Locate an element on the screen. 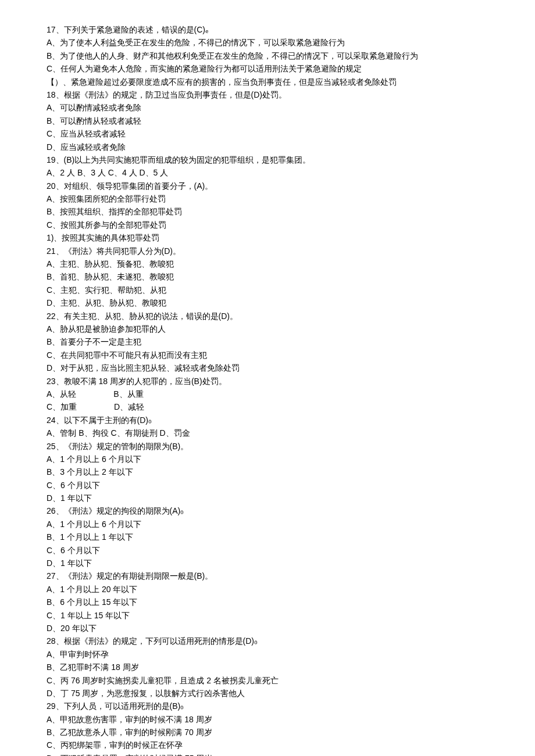 This screenshot has width=535, height=756. text-line: D、丁犯贩卖毒品罪，审判的时候已满 75 周岁 is located at coordinates (268, 754).